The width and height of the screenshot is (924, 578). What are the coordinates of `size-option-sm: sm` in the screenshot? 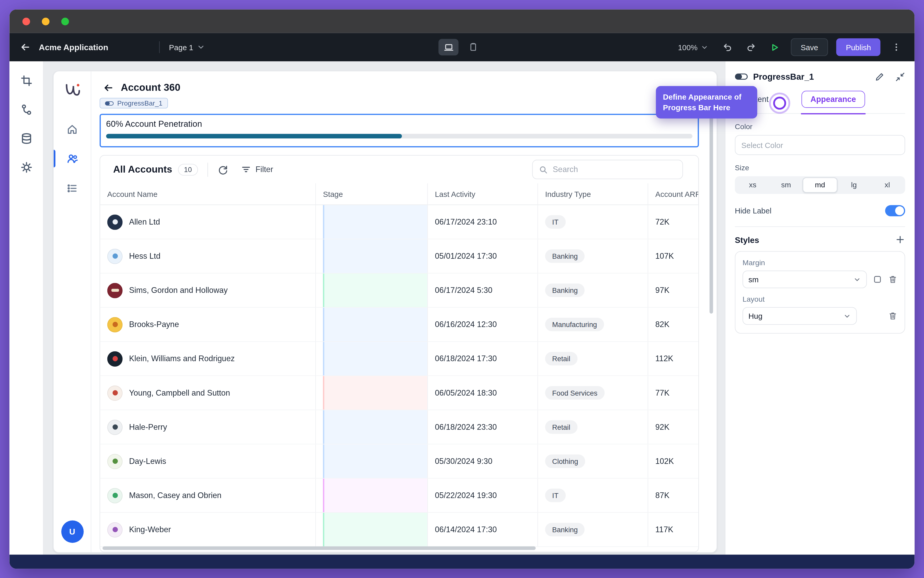 It's located at (786, 185).